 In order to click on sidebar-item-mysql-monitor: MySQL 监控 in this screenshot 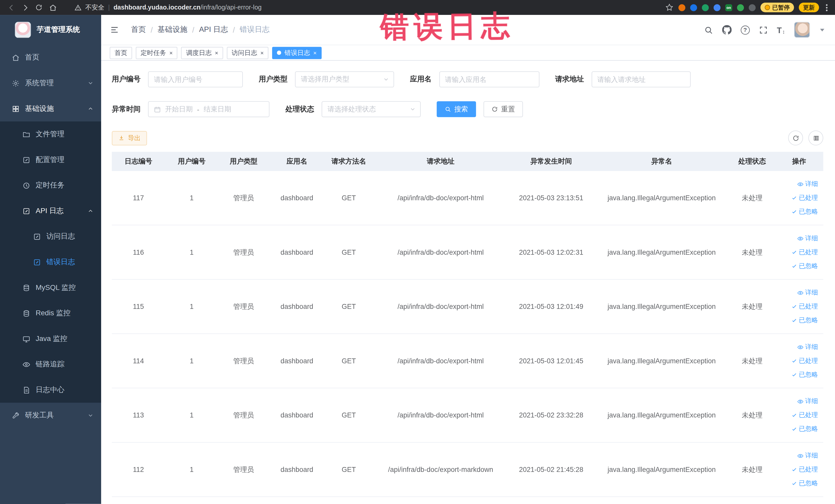, I will do `click(50, 287)`.